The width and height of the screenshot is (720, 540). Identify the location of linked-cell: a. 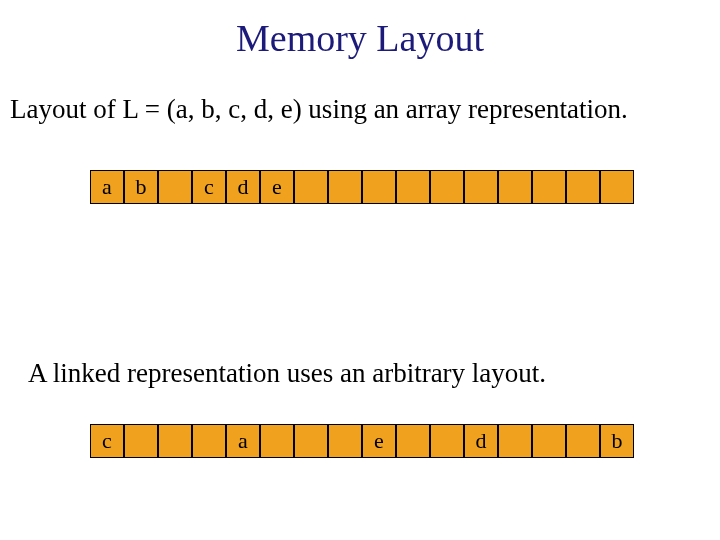
(243, 441).